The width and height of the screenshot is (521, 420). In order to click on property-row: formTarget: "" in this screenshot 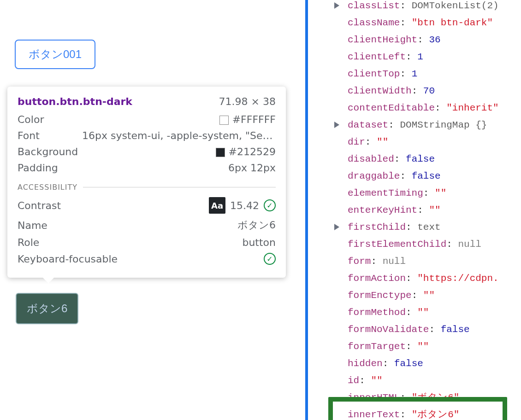, I will do `click(434, 346)`.